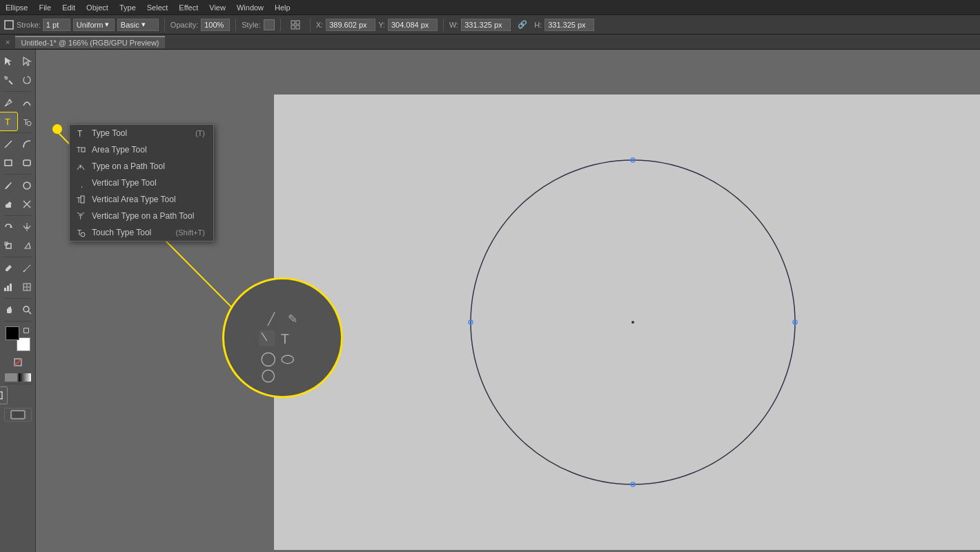  Describe the element at coordinates (17, 8) in the screenshot. I see `menu-ellipse: Ellipse` at that location.